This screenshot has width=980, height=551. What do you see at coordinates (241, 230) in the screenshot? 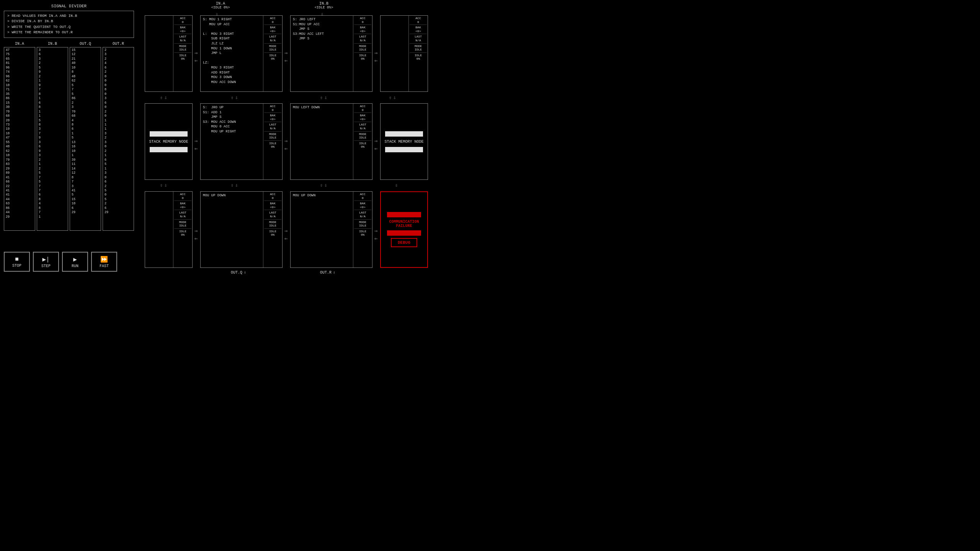
I see `node-r3c2: MOU UP DOWN ACC0 BAK<0> LASTN/A MODEIDLE…` at bounding box center [241, 230].